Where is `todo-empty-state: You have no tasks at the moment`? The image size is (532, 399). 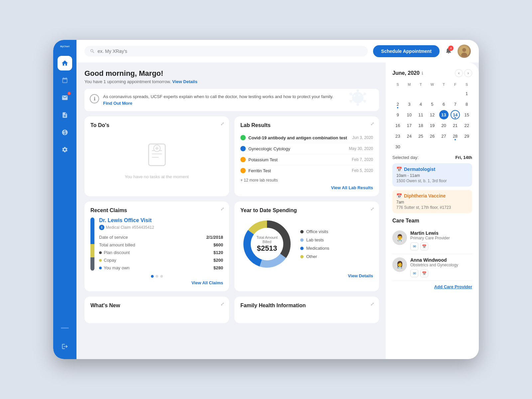 todo-empty-state: You have no tasks at the moment is located at coordinates (157, 161).